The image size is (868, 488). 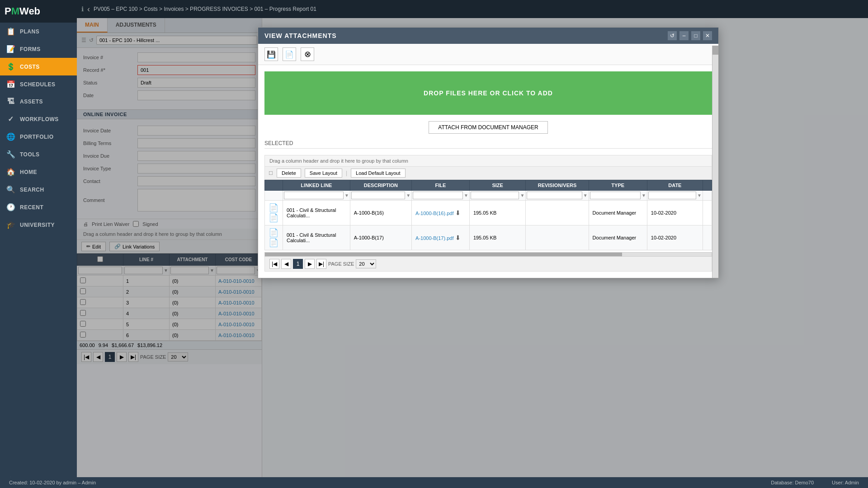 I want to click on forms-icon: 📝, so click(x=11, y=49).